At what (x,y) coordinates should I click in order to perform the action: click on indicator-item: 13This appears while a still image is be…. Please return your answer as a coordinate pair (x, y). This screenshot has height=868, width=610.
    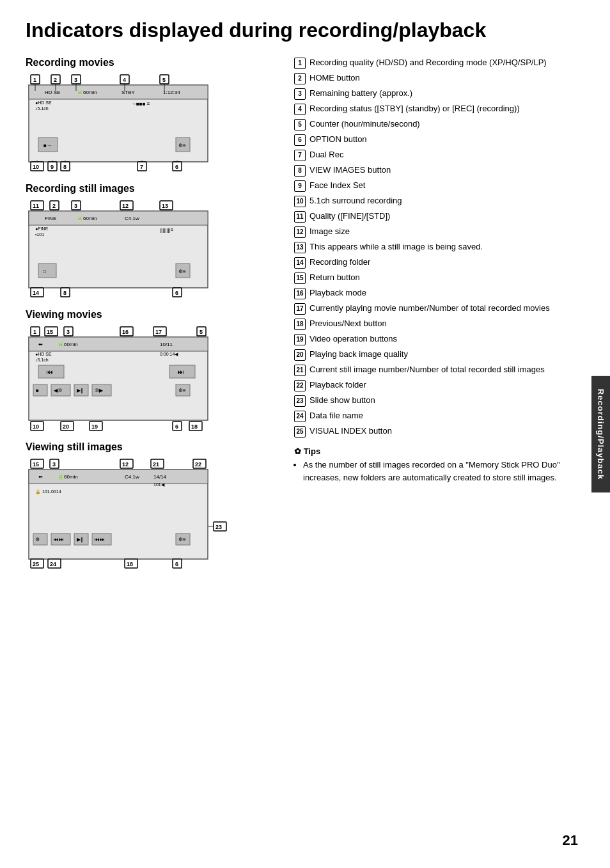
    Looking at the image, I should click on (439, 247).